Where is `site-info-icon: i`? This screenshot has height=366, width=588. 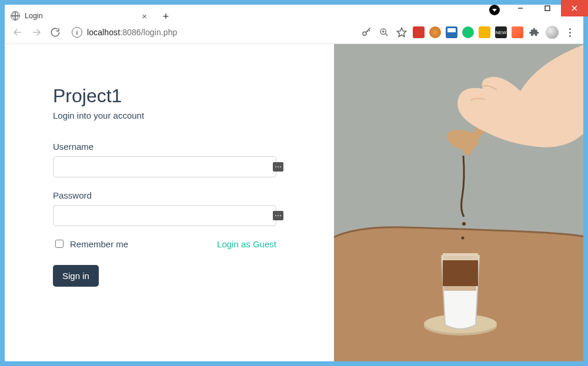
site-info-icon: i is located at coordinates (77, 32).